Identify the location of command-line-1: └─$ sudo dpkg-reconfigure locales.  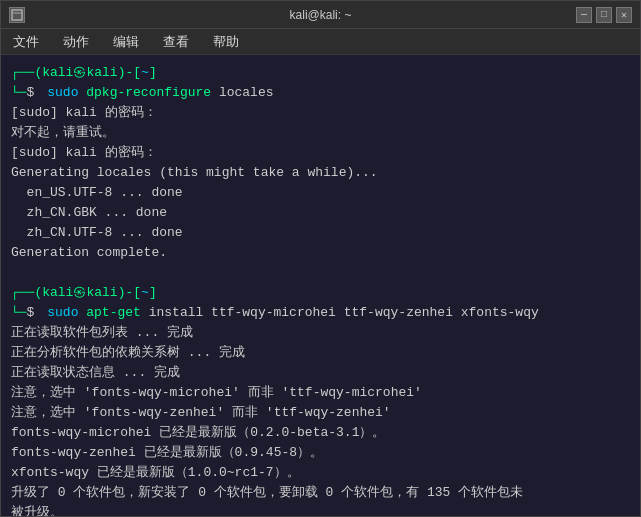
(320, 93).